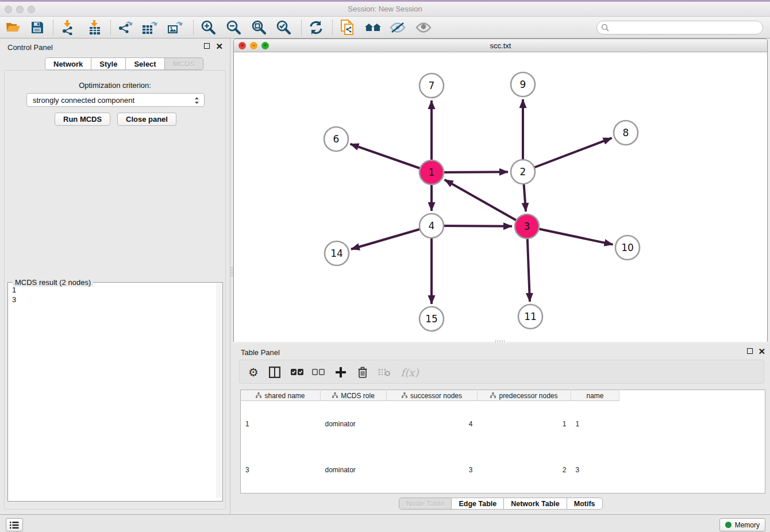  Describe the element at coordinates (385, 9) in the screenshot. I see `window-title: Session: New Session` at that location.